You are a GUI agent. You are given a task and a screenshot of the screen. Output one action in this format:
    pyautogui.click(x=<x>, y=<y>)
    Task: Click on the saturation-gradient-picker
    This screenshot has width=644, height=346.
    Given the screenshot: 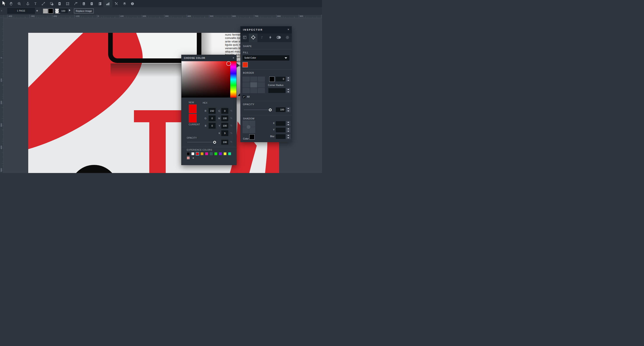 What is the action you would take?
    pyautogui.click(x=206, y=79)
    